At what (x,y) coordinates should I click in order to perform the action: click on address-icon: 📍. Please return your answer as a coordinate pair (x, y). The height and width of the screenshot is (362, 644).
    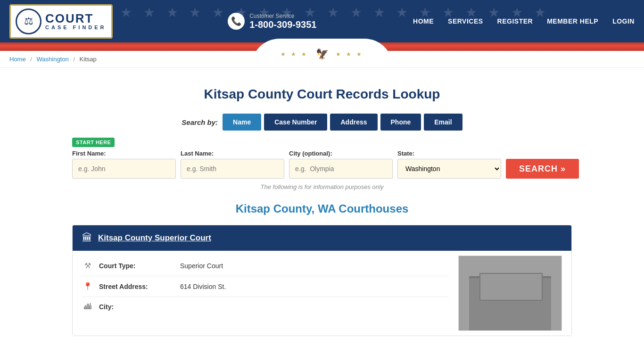
    Looking at the image, I should click on (88, 287).